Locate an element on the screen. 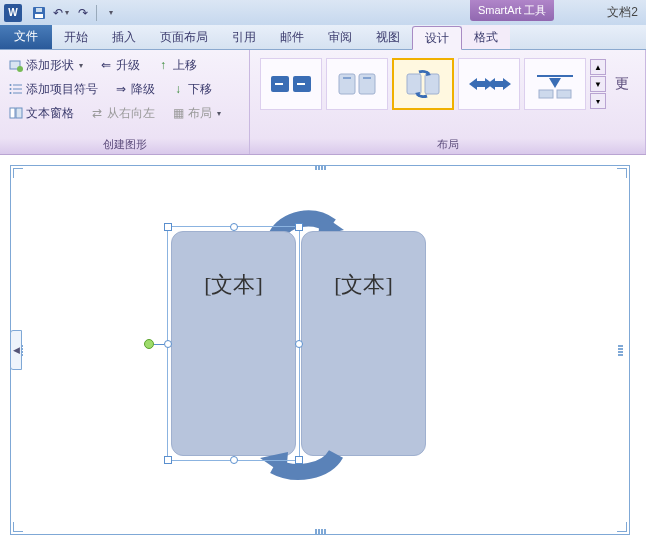 This screenshot has width=646, height=537. add-shape-icon is located at coordinates (16, 65).